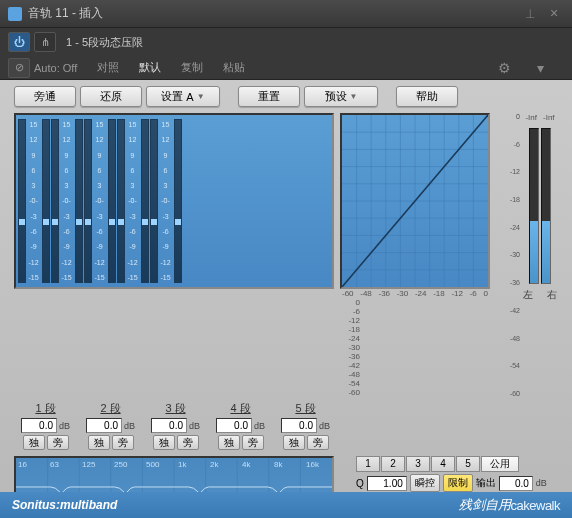 The image size is (572, 518). Describe the element at coordinates (66, 14) in the screenshot. I see `window-title: 音轨 11 - 插入` at that location.